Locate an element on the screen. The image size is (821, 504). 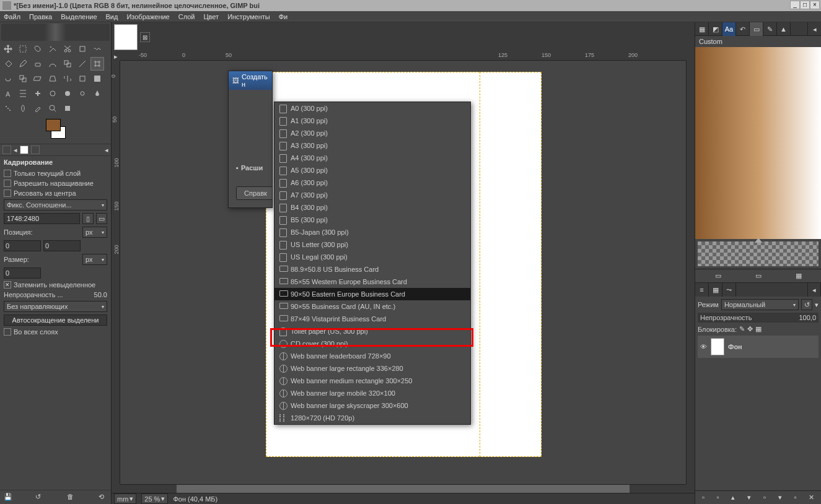
tool-bucket is located at coordinates (8, 64).